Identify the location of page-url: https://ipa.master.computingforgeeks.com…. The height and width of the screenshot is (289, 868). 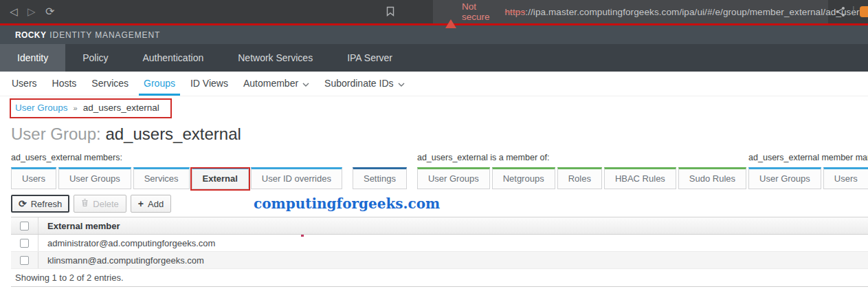
(687, 12).